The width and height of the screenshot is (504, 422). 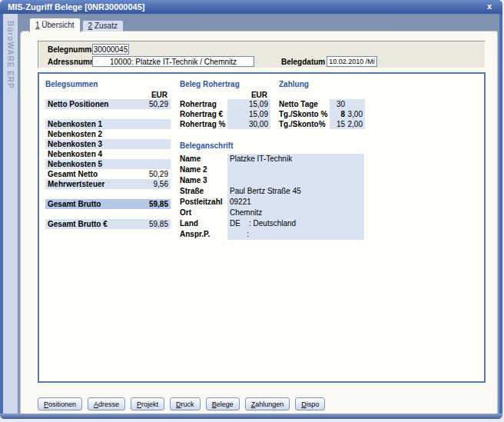 I want to click on address-row: LandDE : Deutschland, so click(x=272, y=224).